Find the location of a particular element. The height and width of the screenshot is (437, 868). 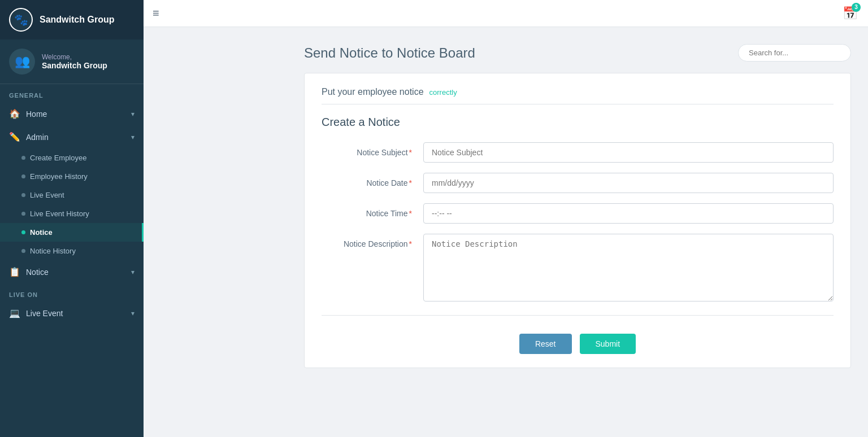

notice-date-input is located at coordinates (628, 183).